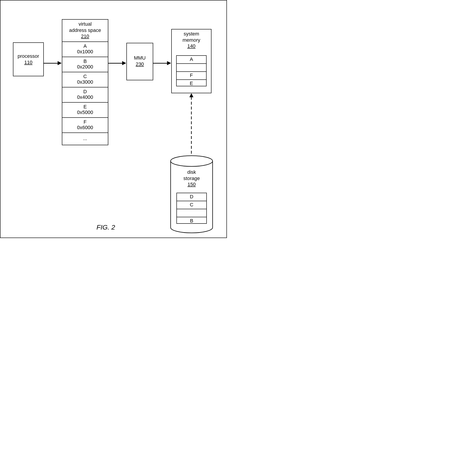 The width and height of the screenshot is (454, 476). I want to click on page-letter: C, so click(85, 76).